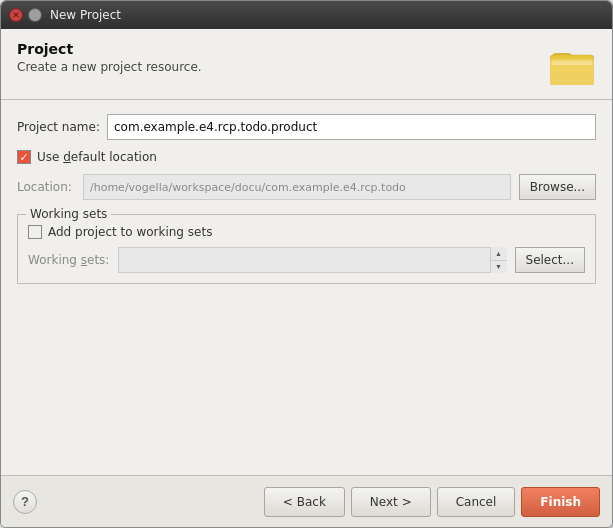 The image size is (613, 528). What do you see at coordinates (306, 64) in the screenshot?
I see `header-section: Project Create a new project resource.` at bounding box center [306, 64].